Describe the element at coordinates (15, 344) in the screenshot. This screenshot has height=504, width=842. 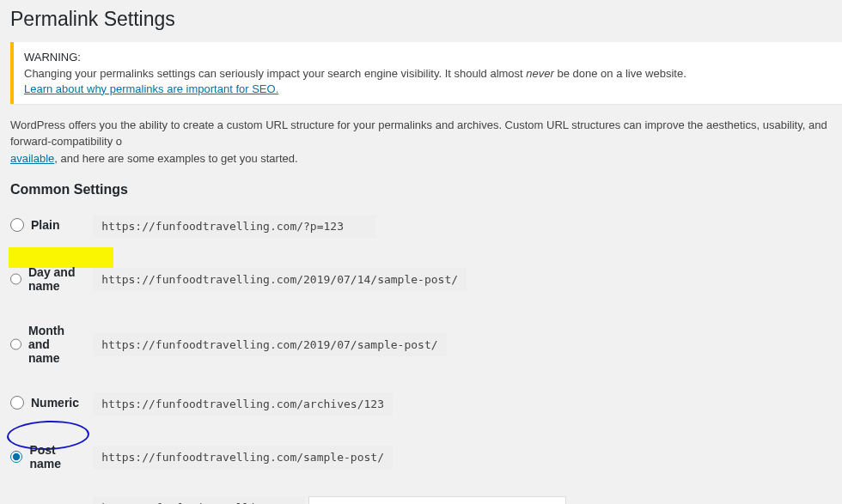
I see `radio-month-and-name` at that location.